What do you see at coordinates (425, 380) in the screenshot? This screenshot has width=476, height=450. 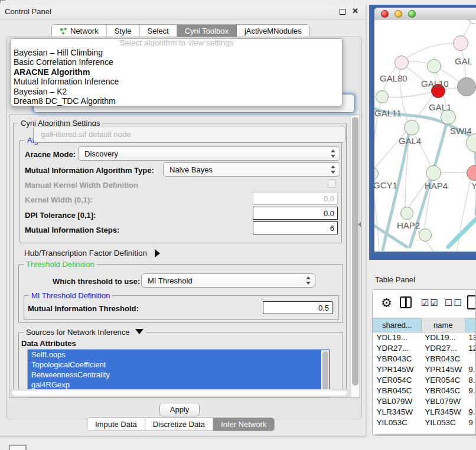 I see `table-row: YER054CYER054C8.` at bounding box center [425, 380].